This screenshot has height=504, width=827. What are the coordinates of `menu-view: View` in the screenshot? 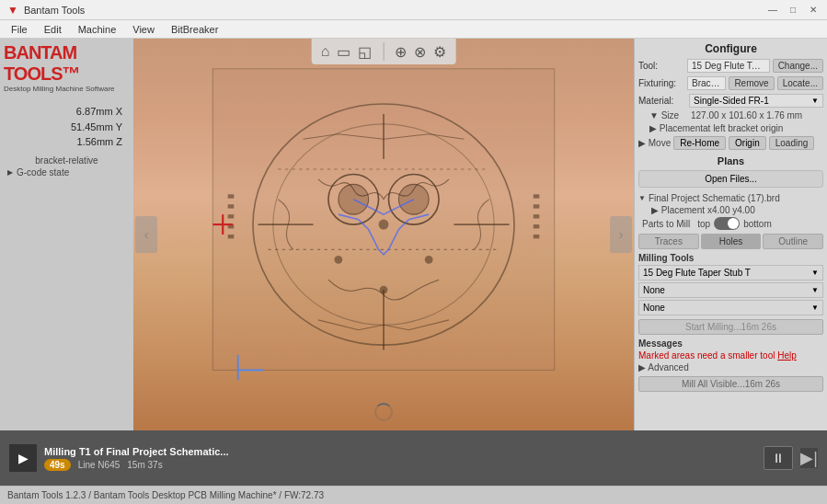 It's located at (144, 29).